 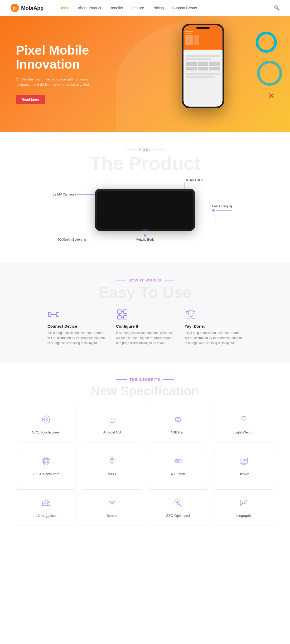 What do you see at coordinates (70, 240) in the screenshot?
I see `label-battery: 5000mAh Battery` at bounding box center [70, 240].